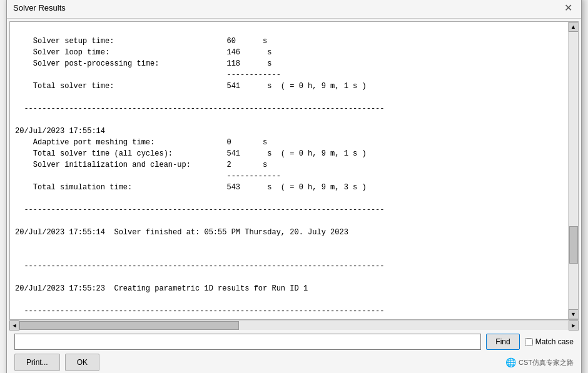 The image size is (588, 373). What do you see at coordinates (573, 171) in the screenshot?
I see `scroll-track-v` at bounding box center [573, 171].